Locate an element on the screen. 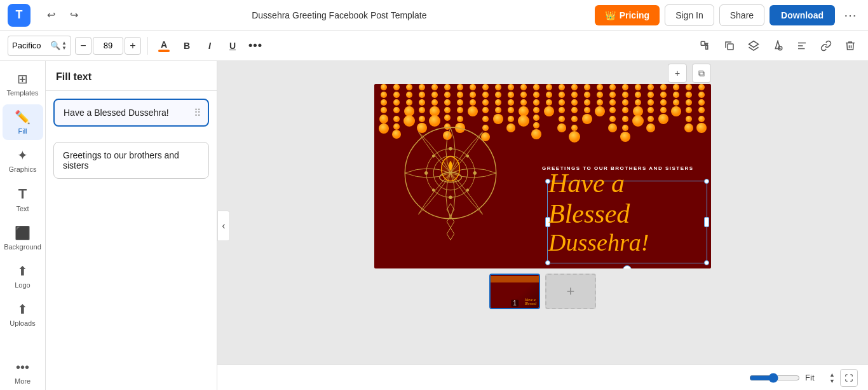 This screenshot has width=868, height=390. layer-button is located at coordinates (754, 46).